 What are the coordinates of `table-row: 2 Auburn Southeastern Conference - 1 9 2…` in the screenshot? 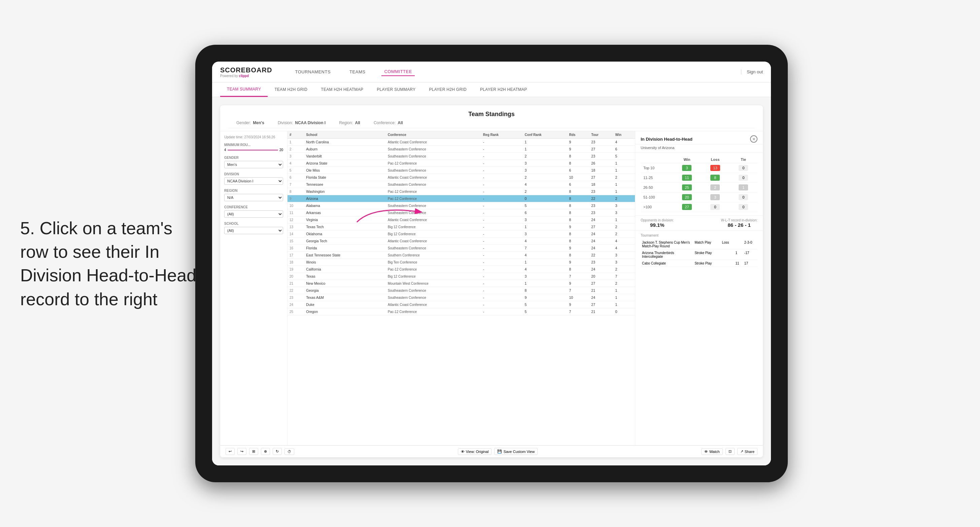 It's located at (461, 149).